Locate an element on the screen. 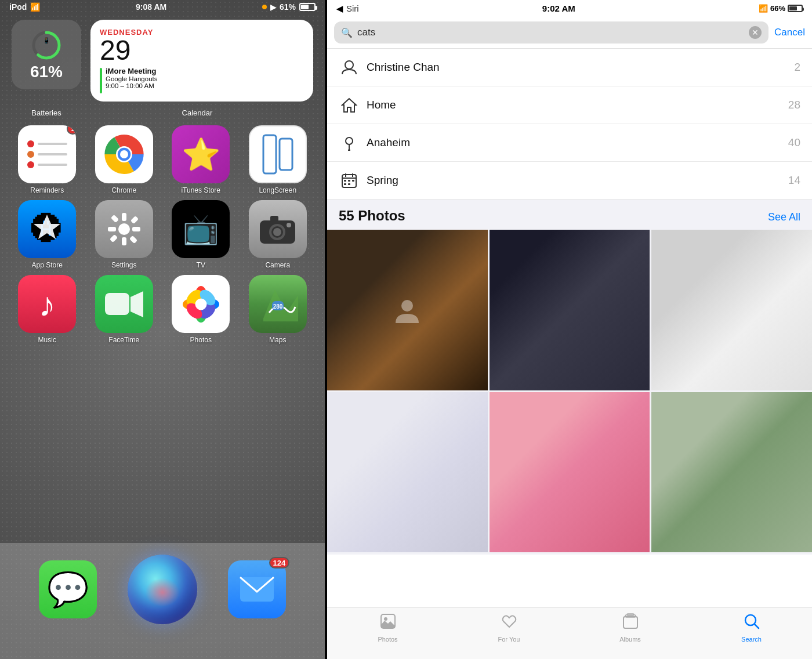 This screenshot has height=659, width=812. app-appstore: 🅐 App Store is located at coordinates (48, 234).